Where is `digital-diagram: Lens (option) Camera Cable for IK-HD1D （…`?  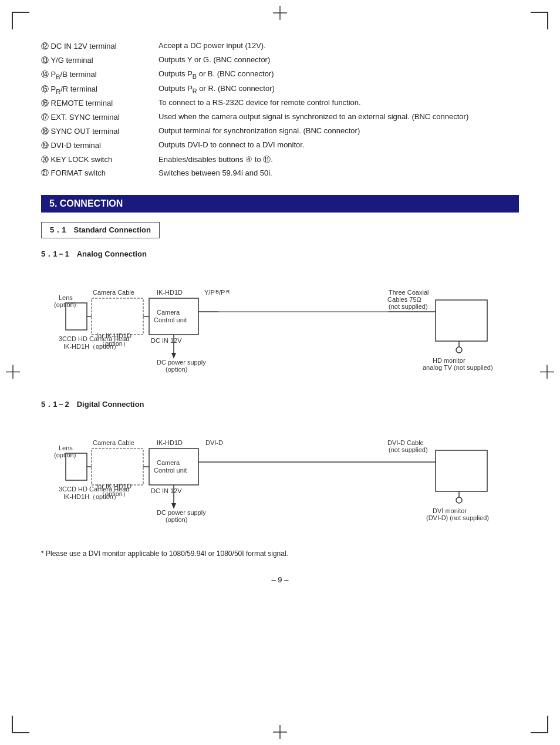
digital-diagram: Lens (option) Camera Cable for IK-HD1D （… is located at coordinates (280, 477).